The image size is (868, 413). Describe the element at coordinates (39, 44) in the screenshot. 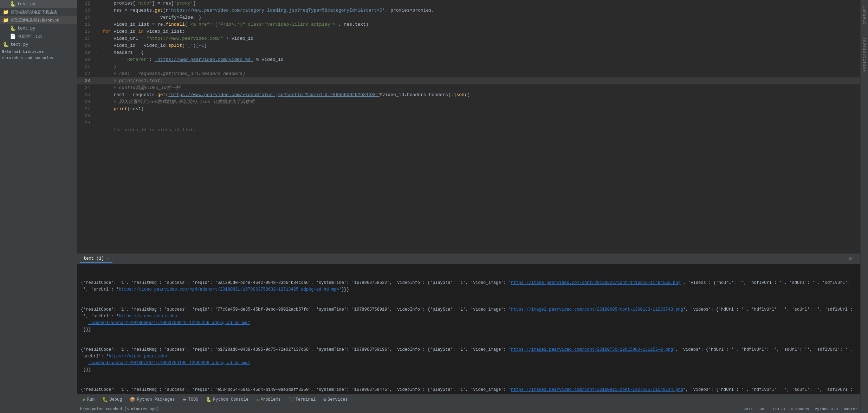

I see `sidebar-item-text-py2: 🐍 text.py` at that location.